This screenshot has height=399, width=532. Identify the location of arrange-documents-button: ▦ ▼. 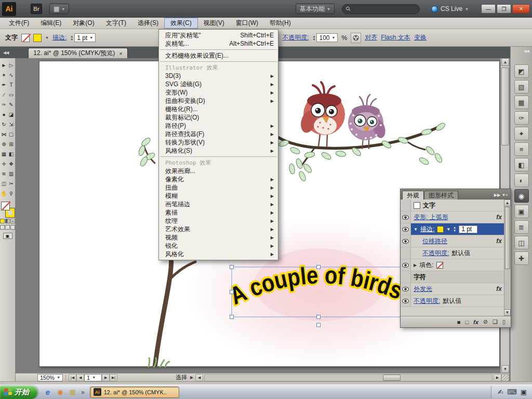
(59, 9).